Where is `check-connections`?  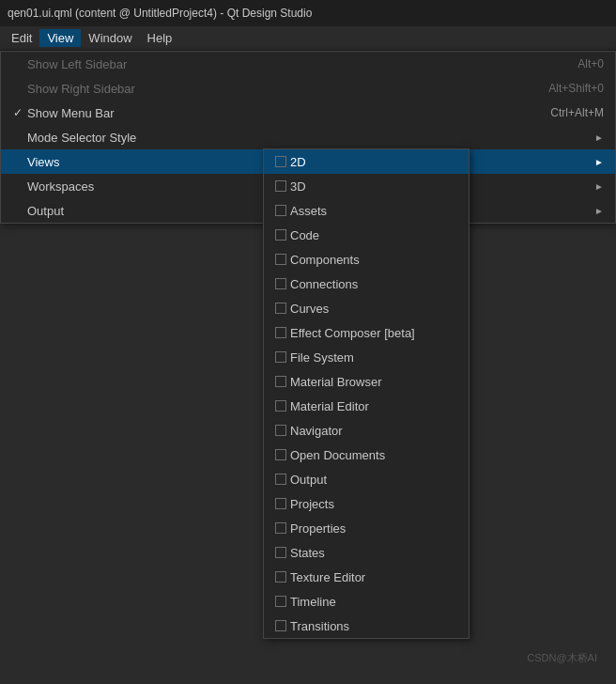
check-connections is located at coordinates (281, 284).